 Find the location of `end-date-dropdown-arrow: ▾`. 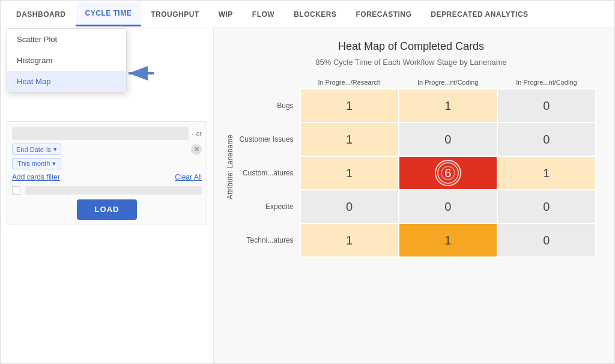

end-date-dropdown-arrow: ▾ is located at coordinates (55, 149).